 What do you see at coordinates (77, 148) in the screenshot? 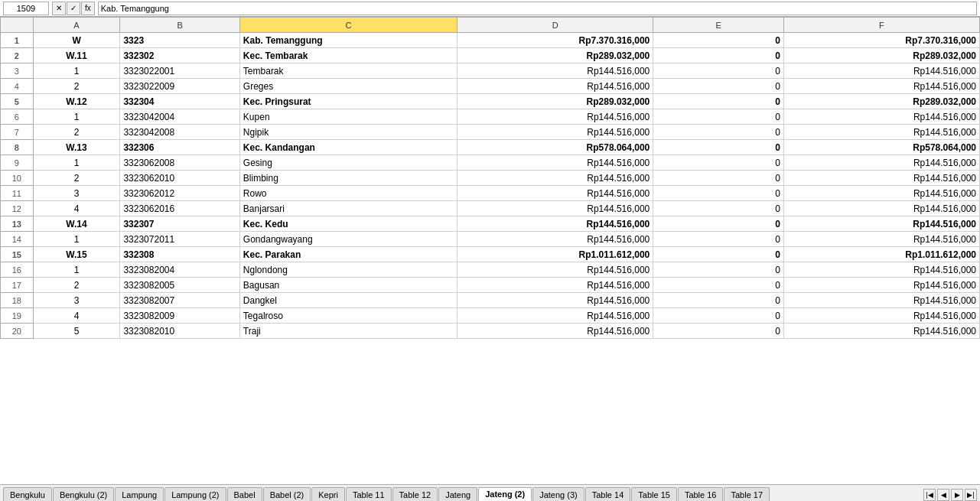
I see `col-a-cell: W.13` at bounding box center [77, 148].